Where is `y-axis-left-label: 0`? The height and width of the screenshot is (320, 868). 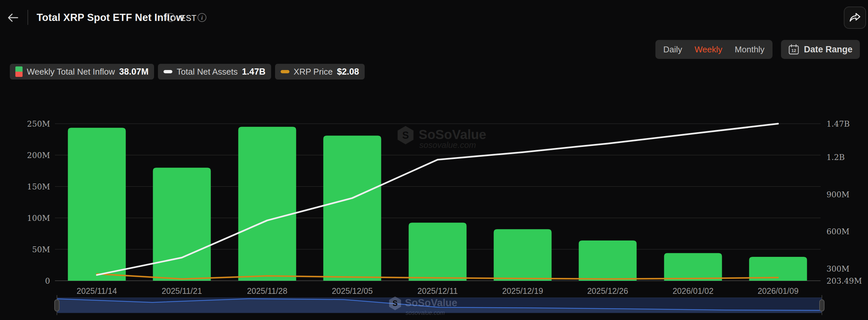
y-axis-left-label: 0 is located at coordinates (48, 281).